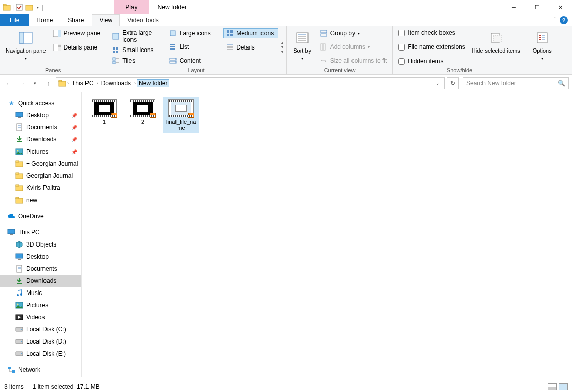 This screenshot has height=392, width=572. What do you see at coordinates (560, 7) in the screenshot?
I see `close-button: ✕` at bounding box center [560, 7].